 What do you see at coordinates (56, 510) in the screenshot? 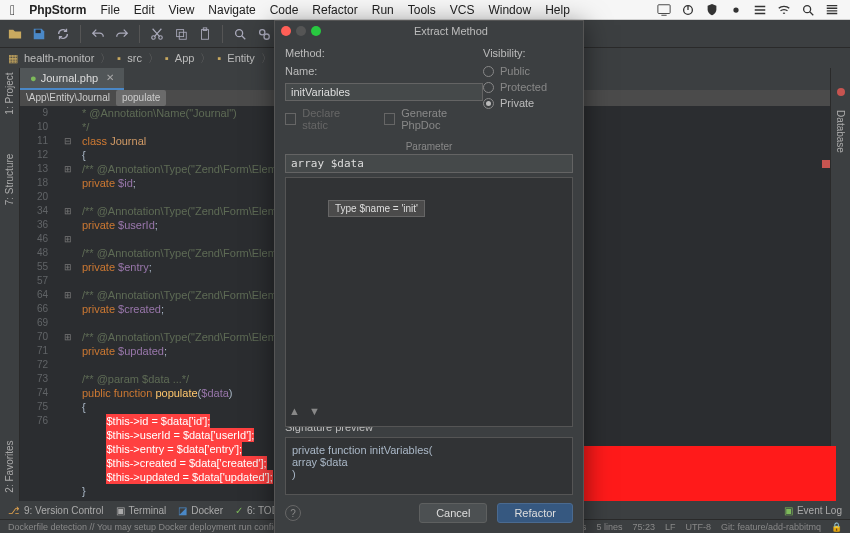
I see `toolwin-vcs: ⎇9: Version Control` at bounding box center [56, 510].